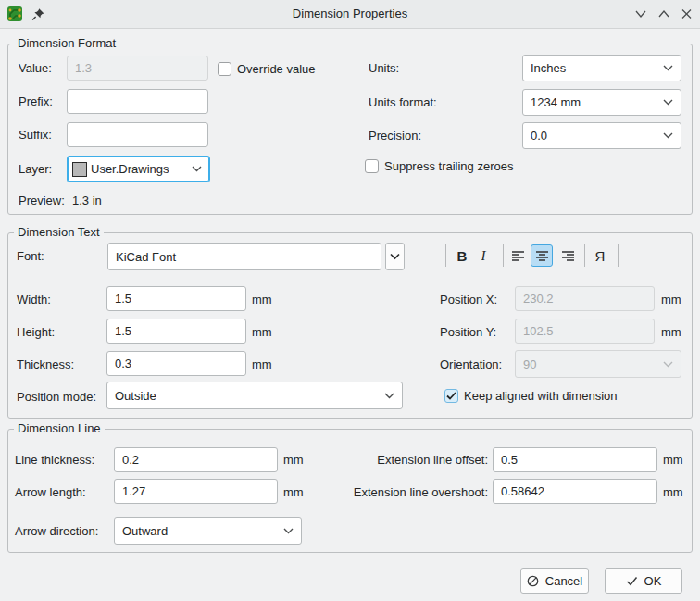  I want to click on orientation-select: 90, so click(598, 364).